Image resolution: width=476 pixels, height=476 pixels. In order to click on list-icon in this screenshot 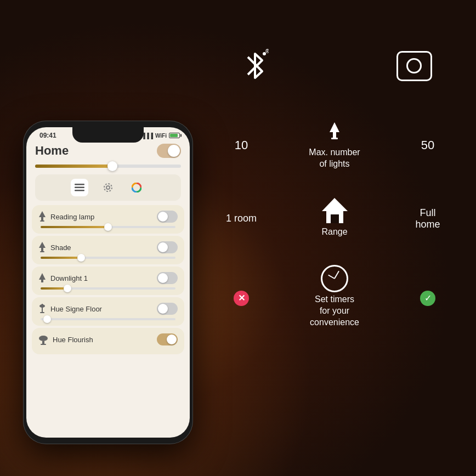, I will do `click(80, 188)`.